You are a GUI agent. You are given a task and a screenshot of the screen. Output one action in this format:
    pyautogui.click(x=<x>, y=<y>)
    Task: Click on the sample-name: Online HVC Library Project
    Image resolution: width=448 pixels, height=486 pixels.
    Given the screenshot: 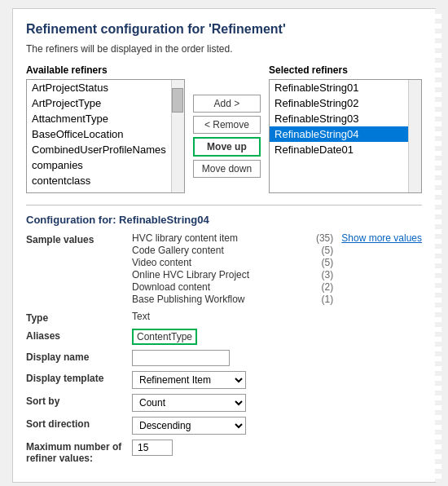 What is the action you would take?
    pyautogui.click(x=191, y=275)
    